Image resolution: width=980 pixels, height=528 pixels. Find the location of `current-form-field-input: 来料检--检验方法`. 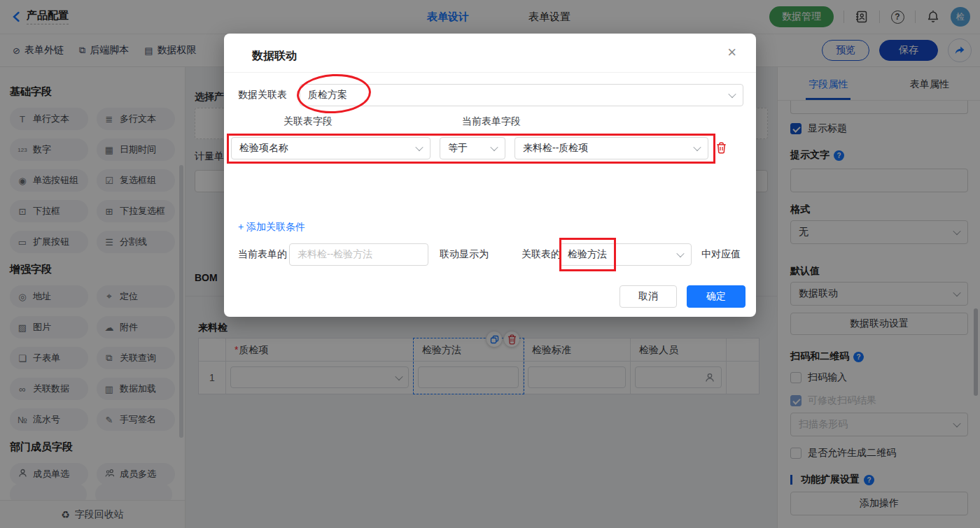

current-form-field-input: 来料检--检验方法 is located at coordinates (358, 255).